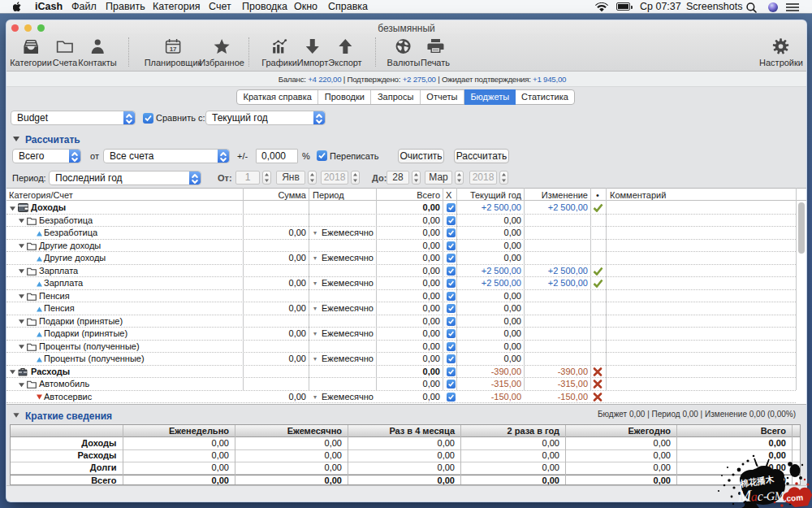 The height and width of the screenshot is (508, 812). I want to click on svg-text: GM, so click(775, 496).